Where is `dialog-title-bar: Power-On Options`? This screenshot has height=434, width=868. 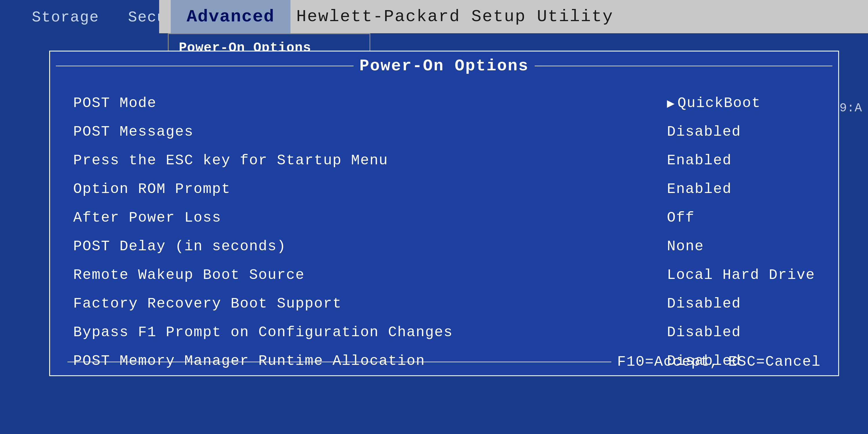 dialog-title-bar: Power-On Options is located at coordinates (444, 66).